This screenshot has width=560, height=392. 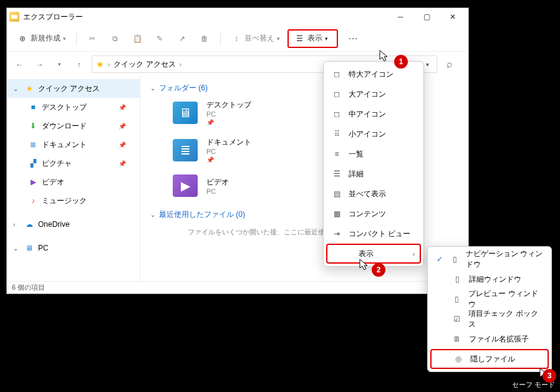 What do you see at coordinates (337, 74) in the screenshot?
I see `icon-xl-icon: ◻` at bounding box center [337, 74].